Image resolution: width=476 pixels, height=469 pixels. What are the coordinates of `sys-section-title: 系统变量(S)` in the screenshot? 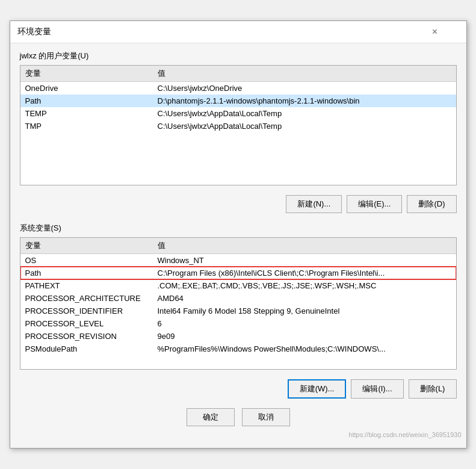 It's located at (238, 228).